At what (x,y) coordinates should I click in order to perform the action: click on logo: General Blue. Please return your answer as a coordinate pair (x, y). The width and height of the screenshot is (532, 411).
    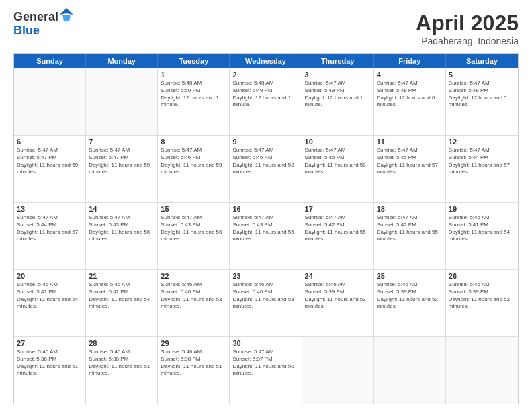
    Looking at the image, I should click on (43, 24).